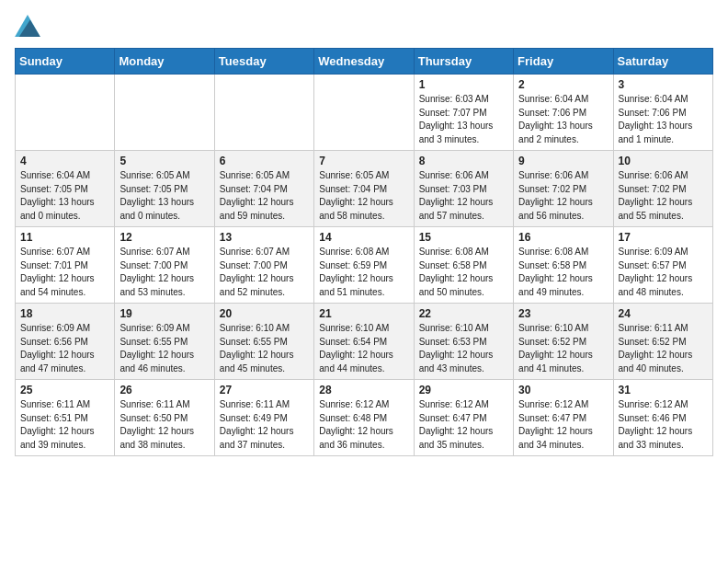 Image resolution: width=728 pixels, height=563 pixels. Describe the element at coordinates (463, 237) in the screenshot. I see `day-number: 15` at that location.